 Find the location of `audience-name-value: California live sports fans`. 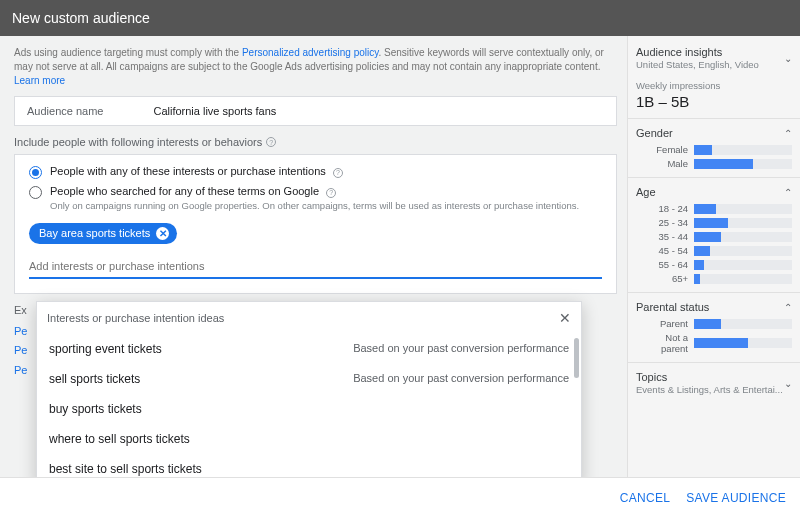

audience-name-value: California live sports fans is located at coordinates (214, 111).